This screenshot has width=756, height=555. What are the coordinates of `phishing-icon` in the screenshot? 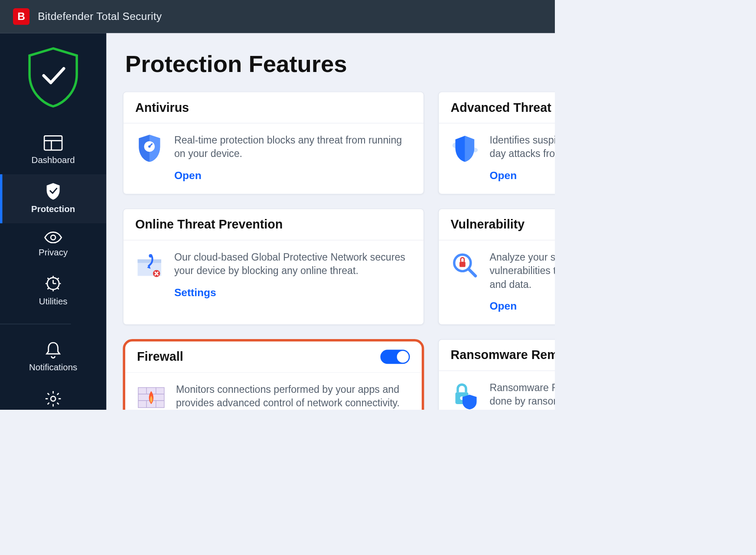 It's located at (149, 265).